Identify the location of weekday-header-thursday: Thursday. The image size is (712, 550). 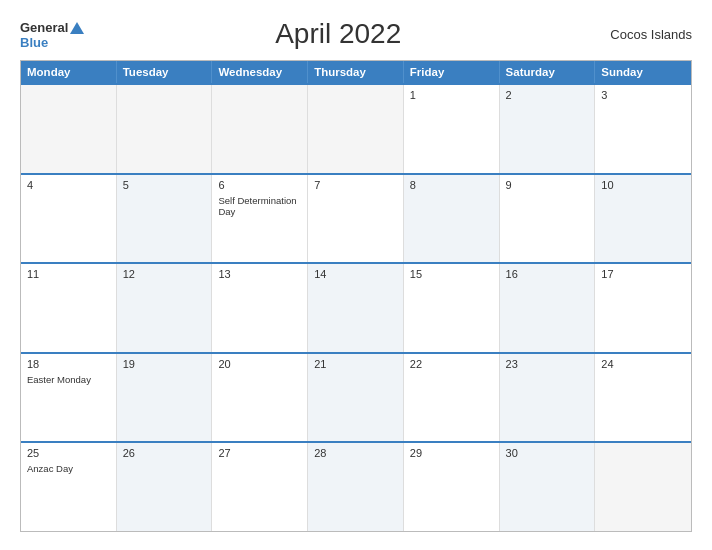
(356, 72).